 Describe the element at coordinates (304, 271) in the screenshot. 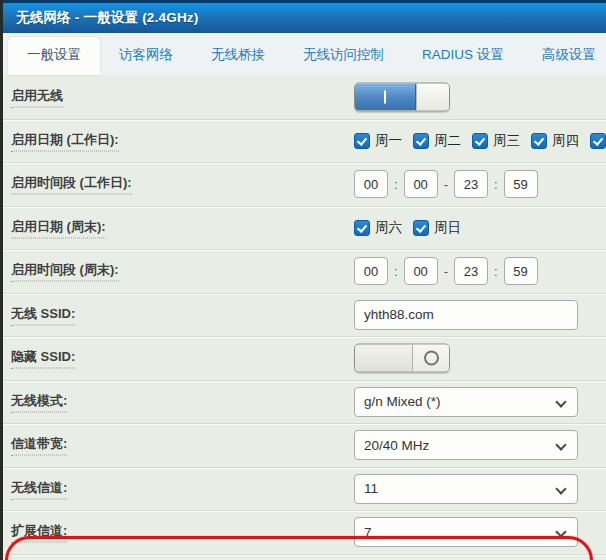

I see `row-weekend-time: 启用时间段 (周末): : - :` at that location.